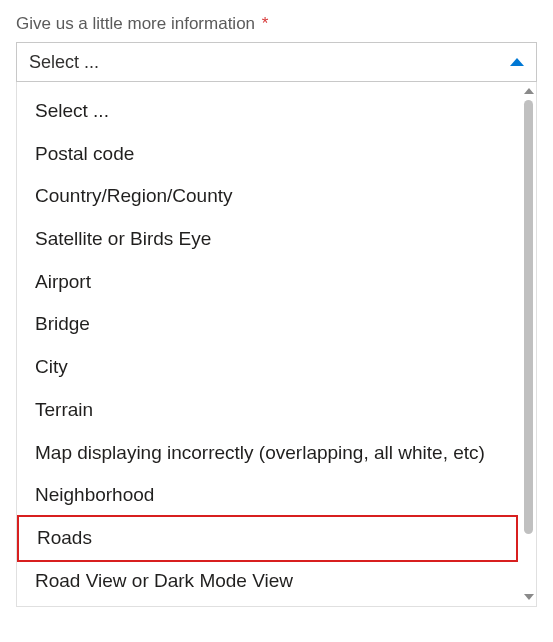 Image resolution: width=553 pixels, height=642 pixels. I want to click on dropdown-option: Map displaying incorrectly (overlapping,…, so click(268, 454).